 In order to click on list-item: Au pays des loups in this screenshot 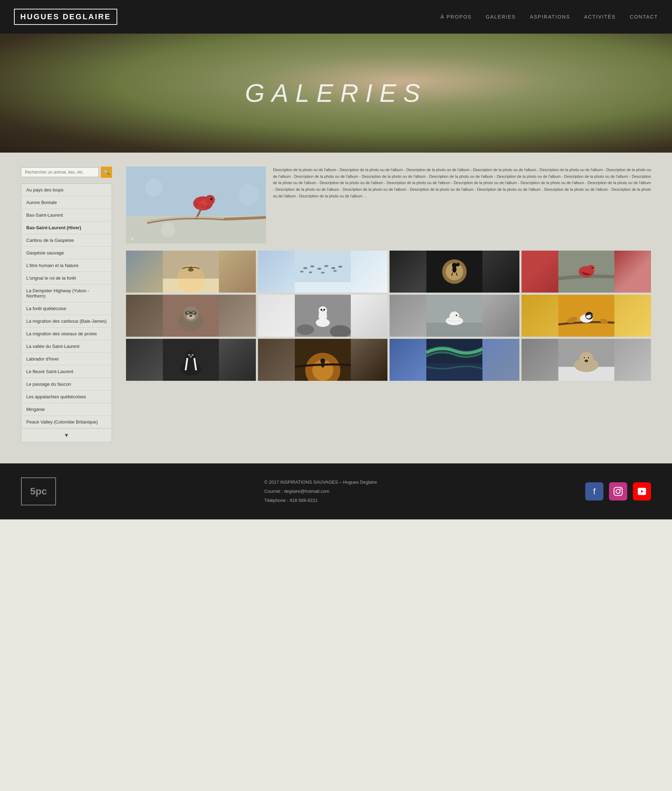, I will do `click(66, 190)`.